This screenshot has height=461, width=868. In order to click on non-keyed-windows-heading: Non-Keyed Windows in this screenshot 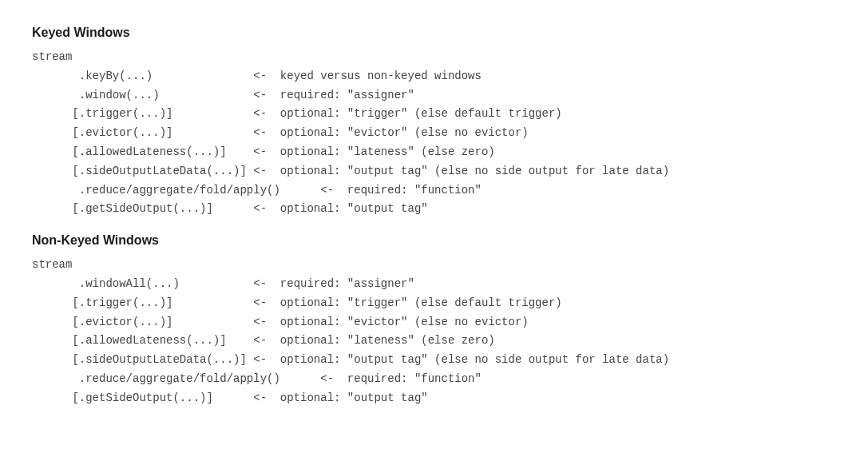, I will do `click(434, 240)`.